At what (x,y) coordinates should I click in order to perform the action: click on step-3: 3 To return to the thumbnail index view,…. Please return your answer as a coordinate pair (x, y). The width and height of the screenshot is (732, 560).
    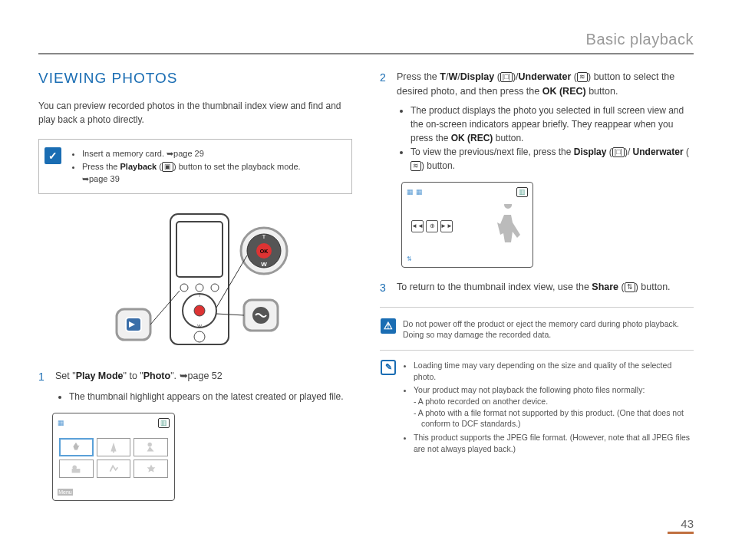
    Looking at the image, I should click on (537, 288).